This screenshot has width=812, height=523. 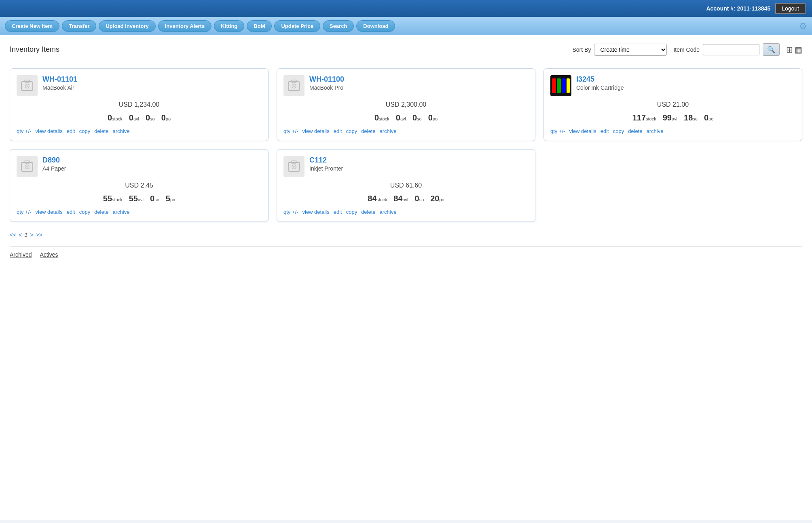 What do you see at coordinates (327, 79) in the screenshot?
I see `item-code-link: WH-01100` at bounding box center [327, 79].